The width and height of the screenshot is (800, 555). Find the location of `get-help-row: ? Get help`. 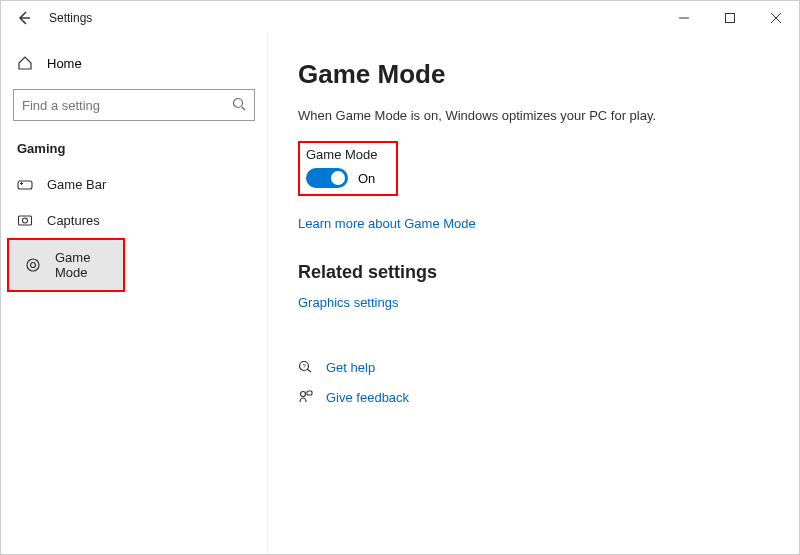

get-help-row: ? Get help is located at coordinates (534, 367).